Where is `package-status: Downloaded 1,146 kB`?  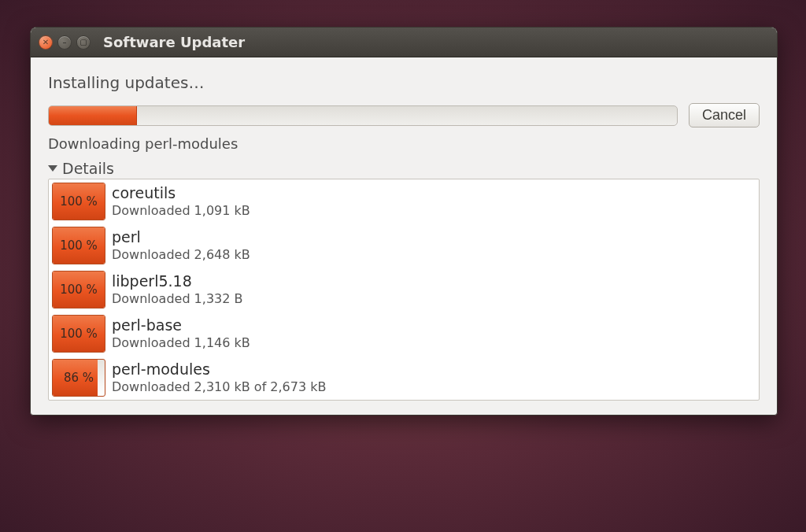
package-status: Downloaded 1,146 kB is located at coordinates (181, 343).